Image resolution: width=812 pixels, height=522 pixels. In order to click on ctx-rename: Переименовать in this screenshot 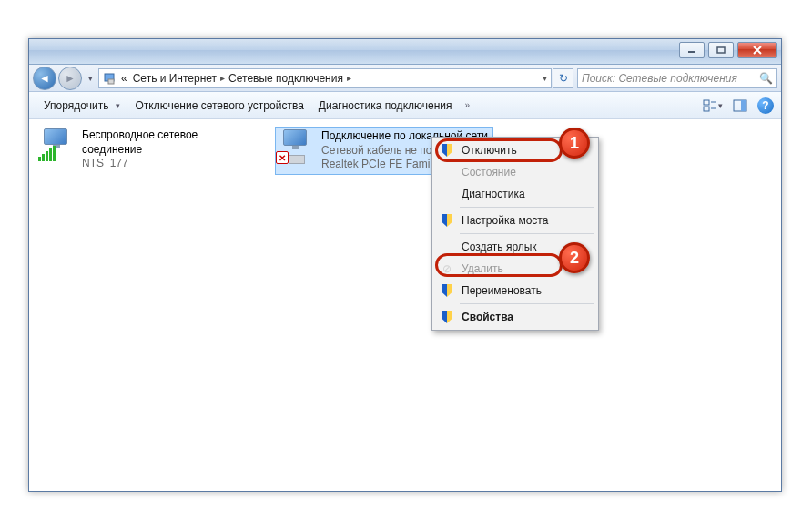, I will do `click(515, 291)`.